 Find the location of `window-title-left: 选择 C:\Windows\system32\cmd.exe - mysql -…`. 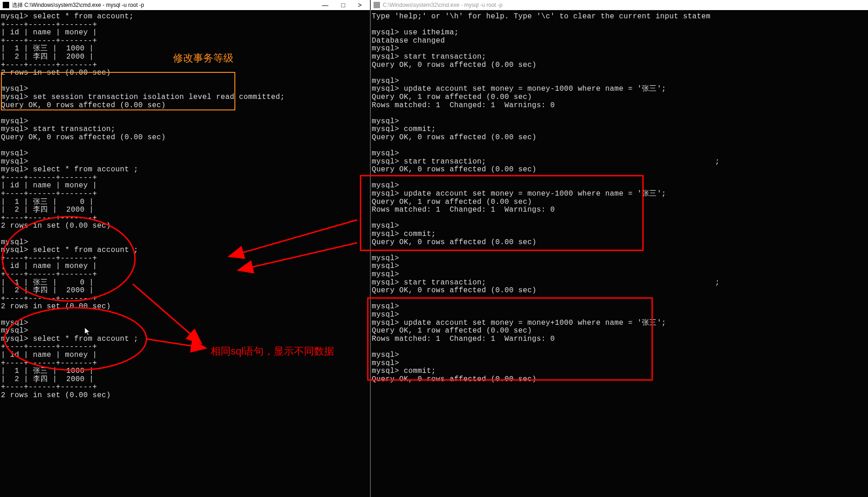

window-title-left: 选择 C:\Windows\system32\cmd.exe - mysql -… is located at coordinates (167, 5).